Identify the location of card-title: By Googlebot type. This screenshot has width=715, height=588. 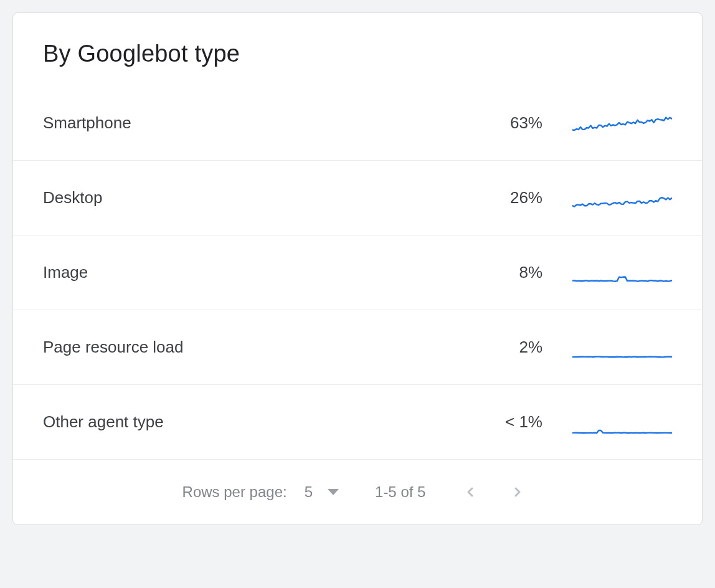
(358, 50).